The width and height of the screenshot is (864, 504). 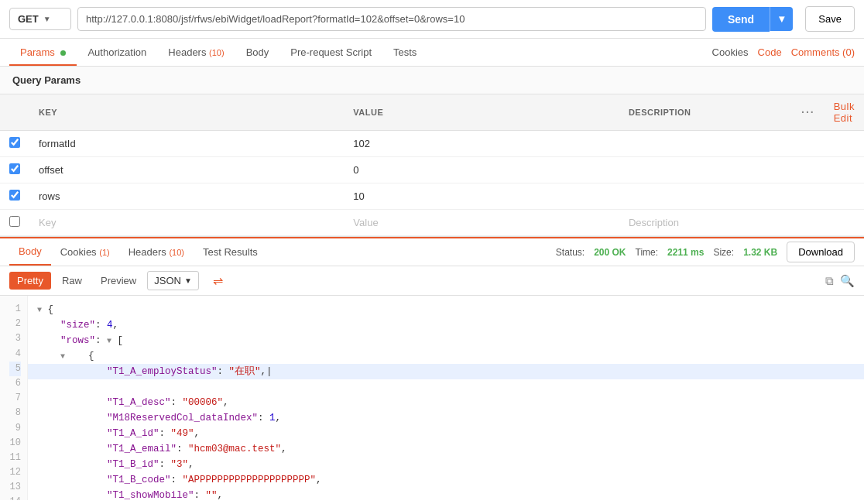 I want to click on col-key-header: KEY, so click(x=187, y=113).